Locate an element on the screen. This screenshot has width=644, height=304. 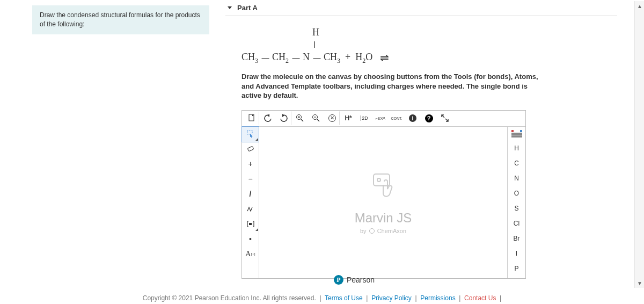
fullscreen-button is located at coordinates (445, 118).